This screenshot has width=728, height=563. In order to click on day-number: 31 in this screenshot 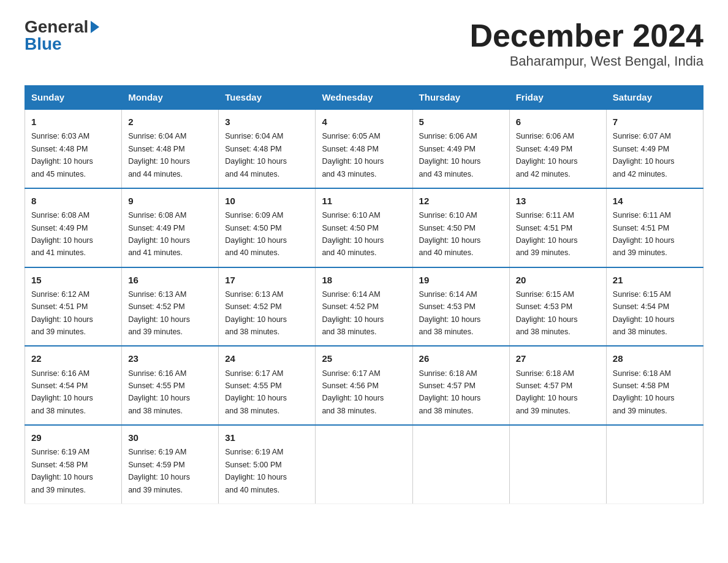, I will do `click(267, 438)`.